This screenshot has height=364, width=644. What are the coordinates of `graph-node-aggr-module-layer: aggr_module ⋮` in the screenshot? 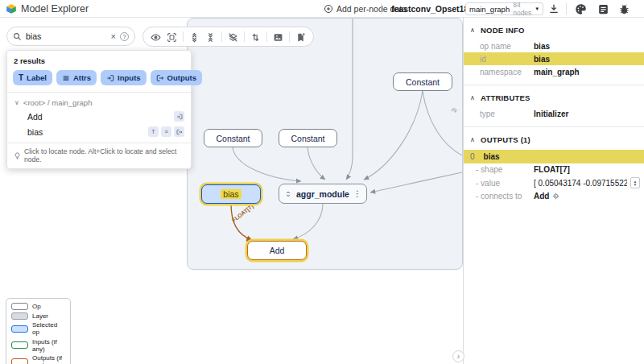 It's located at (323, 193).